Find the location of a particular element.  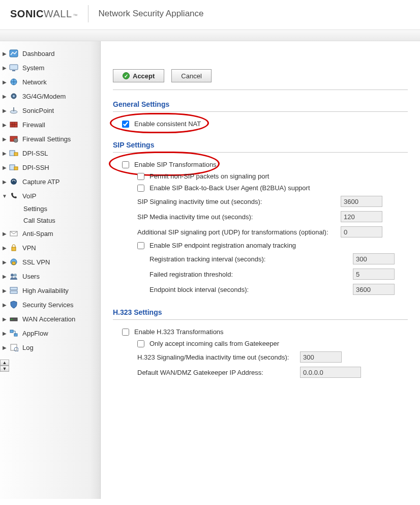

checkbox-sip-transform is located at coordinates (126, 165).